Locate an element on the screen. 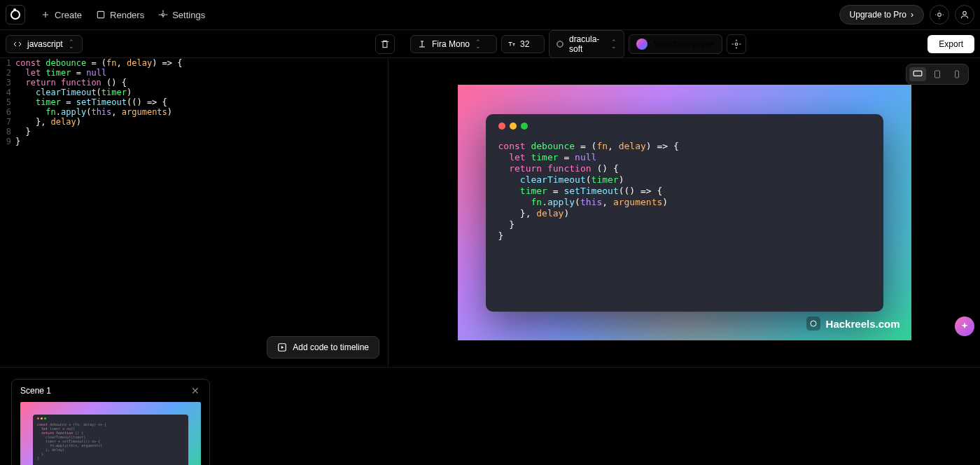 Image resolution: width=980 pixels, height=465 pixels. font-size-input: 32 is located at coordinates (523, 44).